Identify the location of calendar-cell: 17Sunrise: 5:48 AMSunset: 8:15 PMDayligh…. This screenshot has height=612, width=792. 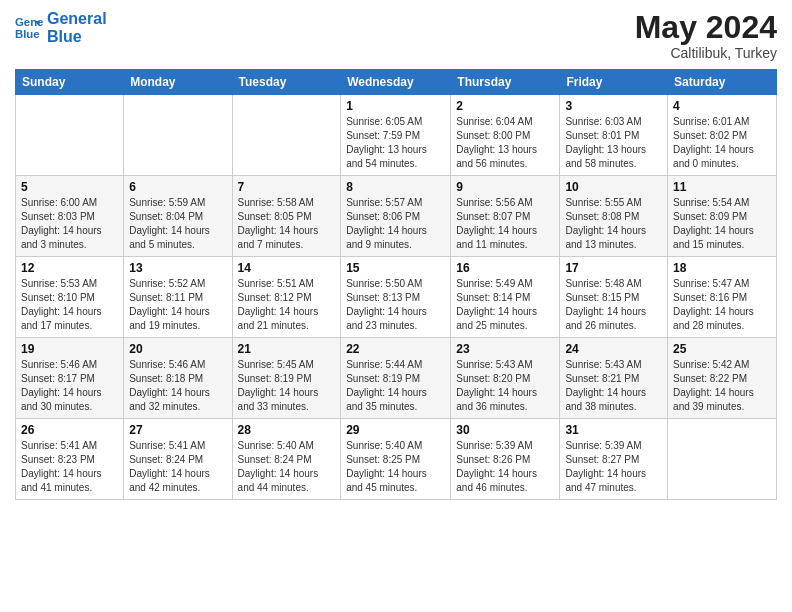
(614, 298).